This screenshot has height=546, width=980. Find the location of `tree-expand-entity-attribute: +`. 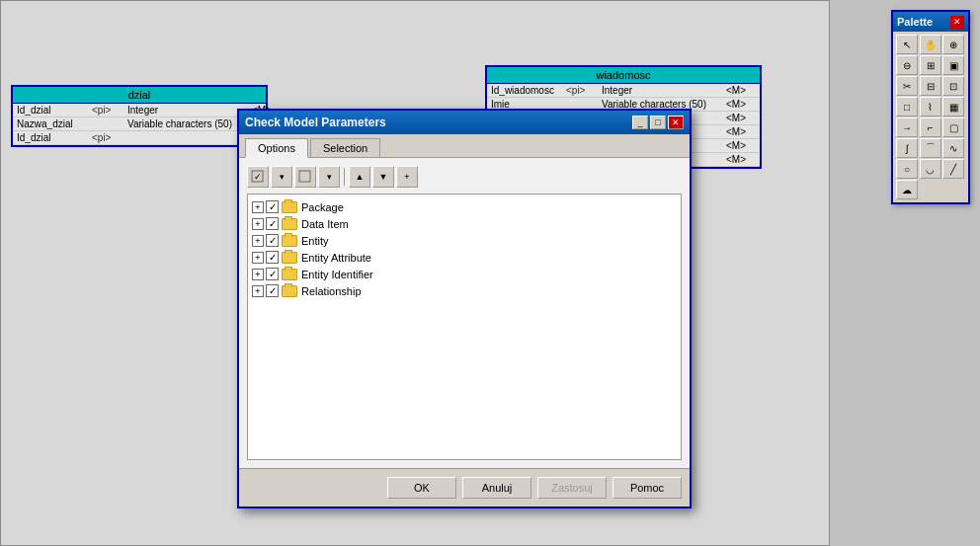

tree-expand-entity-attribute: + is located at coordinates (258, 258).